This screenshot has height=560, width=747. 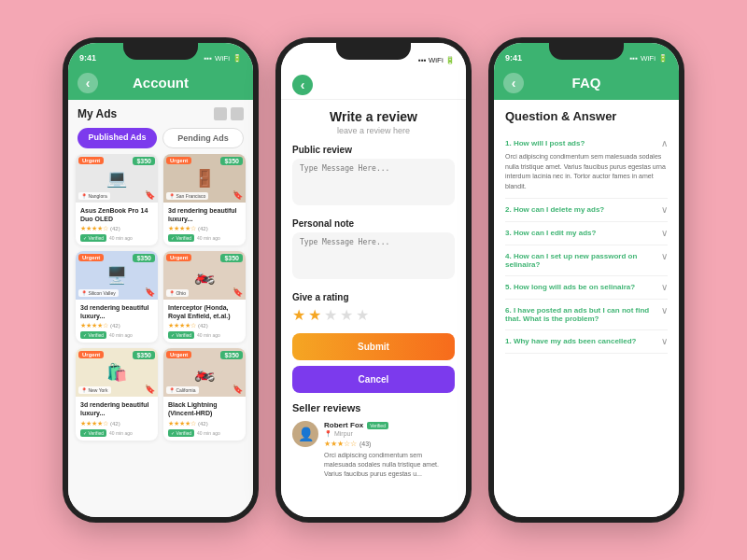 I want to click on ad-image-5: 🛍️ Urgent $350 📍 New York 🔖, so click(x=117, y=372).